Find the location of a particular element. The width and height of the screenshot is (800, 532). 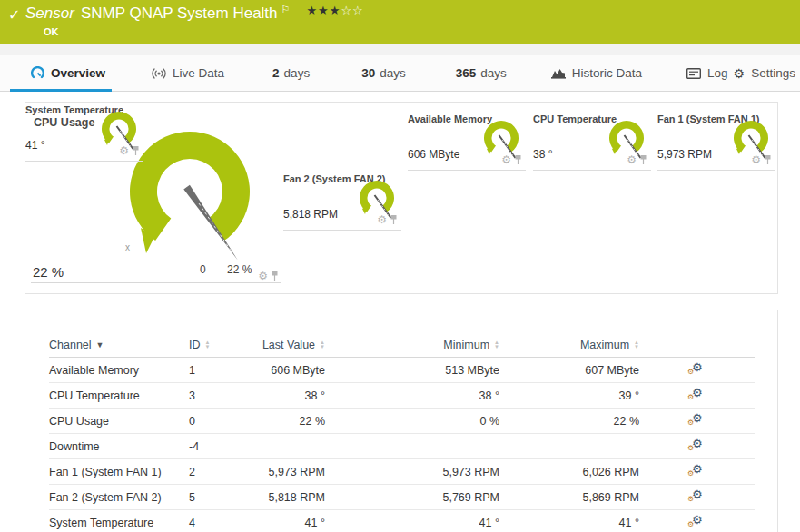

table-row: Fan 2 (System FAN 2) 5 5,818 RPM 5,769 R… is located at coordinates (401, 498).